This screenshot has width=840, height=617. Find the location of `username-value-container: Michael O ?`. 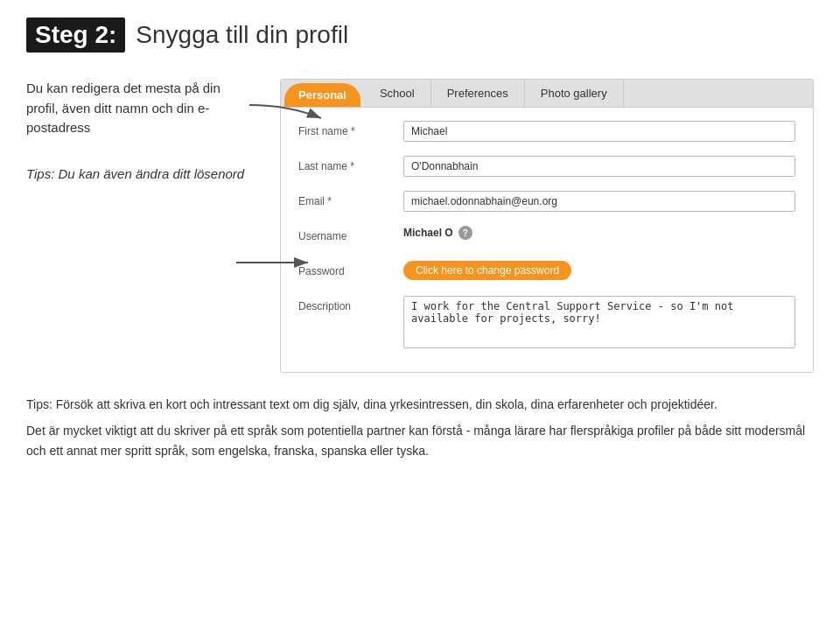

username-value-container: Michael O ? is located at coordinates (599, 233).